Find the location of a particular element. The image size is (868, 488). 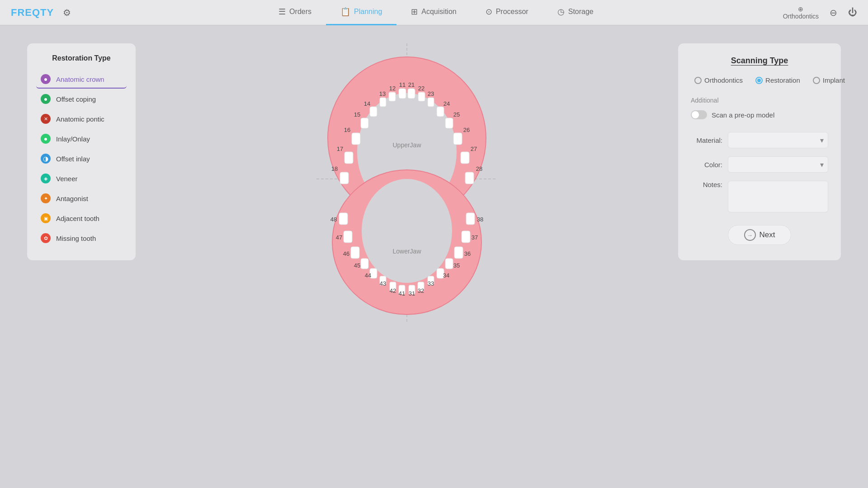

radio-implant: Implant is located at coordinates (829, 80).